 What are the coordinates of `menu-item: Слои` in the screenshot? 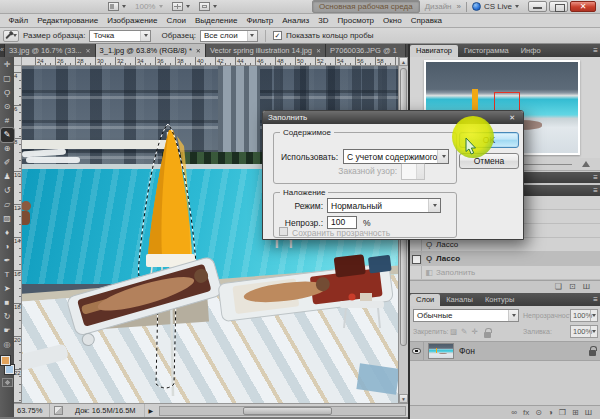 It's located at (176, 20).